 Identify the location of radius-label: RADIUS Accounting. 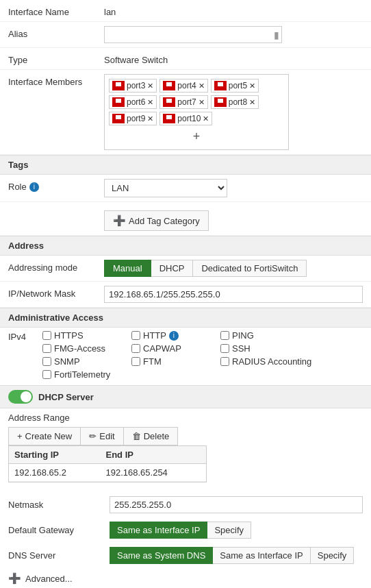
(272, 362).